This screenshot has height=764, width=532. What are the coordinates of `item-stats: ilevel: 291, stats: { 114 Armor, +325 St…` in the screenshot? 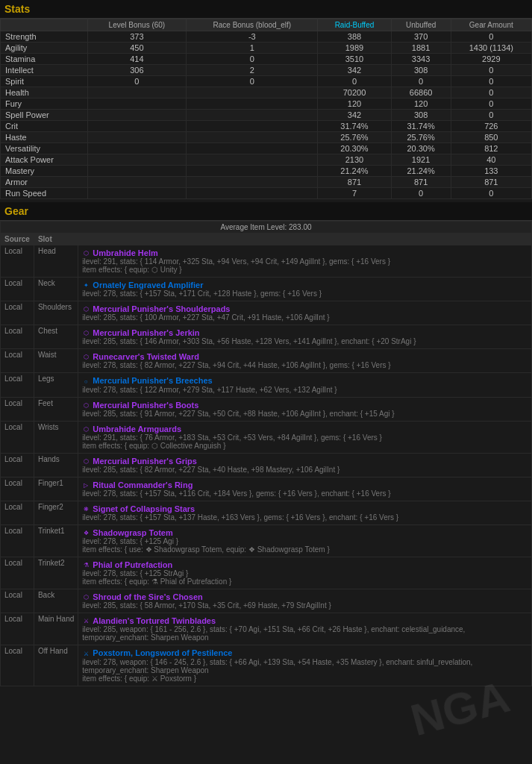 It's located at (304, 261).